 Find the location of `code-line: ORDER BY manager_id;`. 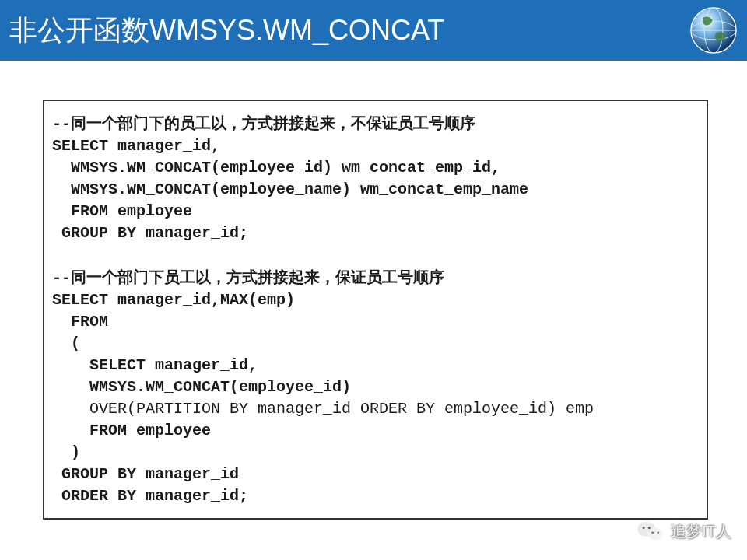

code-line: ORDER BY manager_id; is located at coordinates (372, 496).